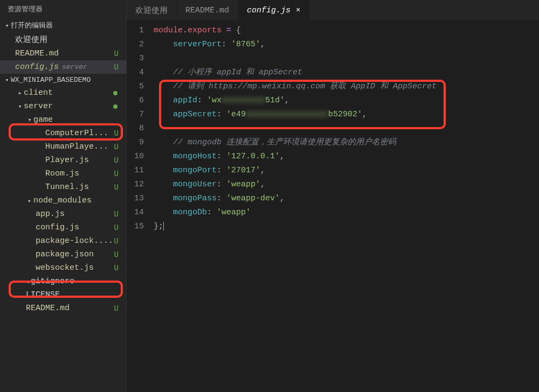 The height and width of the screenshot is (392, 539). Describe the element at coordinates (236, 114) in the screenshot. I see `tok: 'e49` at that location.